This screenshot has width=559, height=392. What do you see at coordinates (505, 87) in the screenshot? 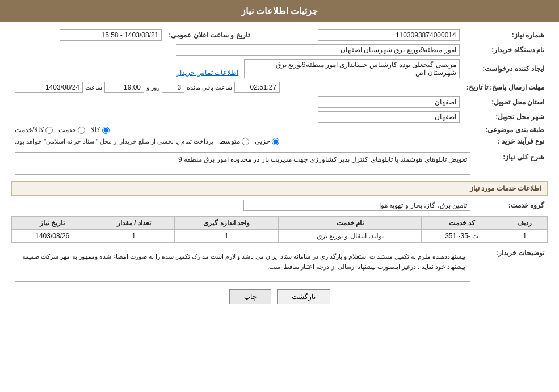
I see `mohlat-label: مهلت ارسال پاسخ: تا تاریخ:` at bounding box center [505, 87].